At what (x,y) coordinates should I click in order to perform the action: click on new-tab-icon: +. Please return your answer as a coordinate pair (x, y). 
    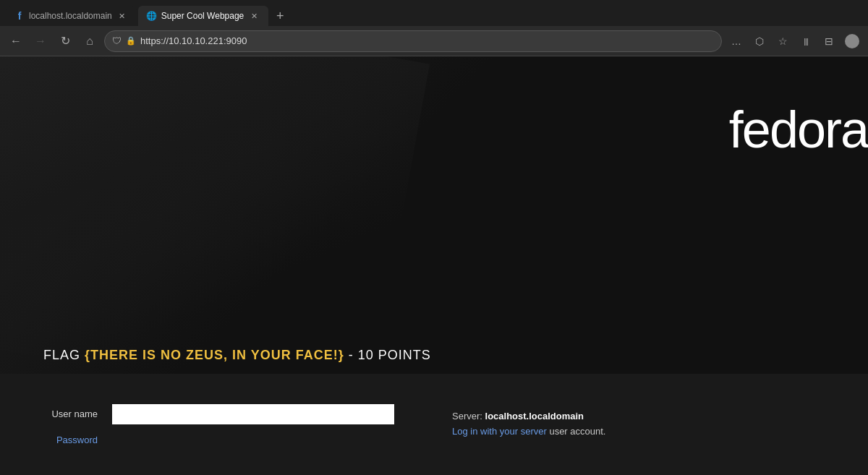
    Looking at the image, I should click on (281, 16).